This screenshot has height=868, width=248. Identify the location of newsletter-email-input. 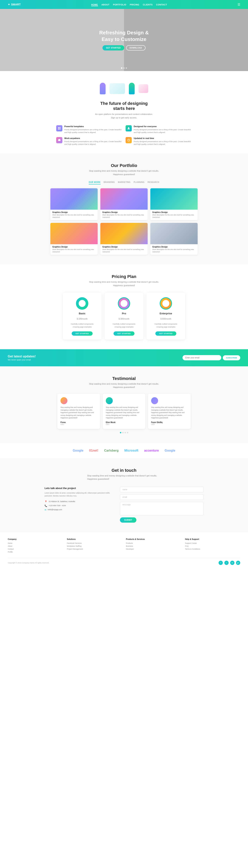
(202, 358).